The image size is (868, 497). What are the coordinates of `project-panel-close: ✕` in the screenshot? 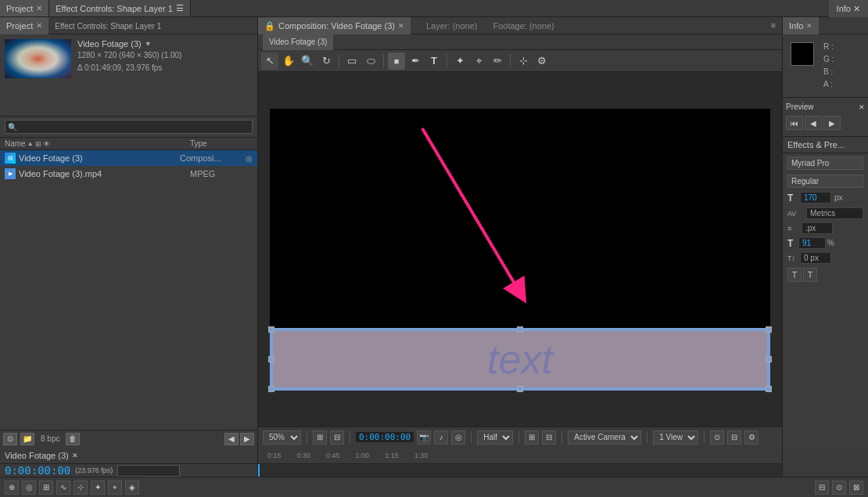 It's located at (39, 26).